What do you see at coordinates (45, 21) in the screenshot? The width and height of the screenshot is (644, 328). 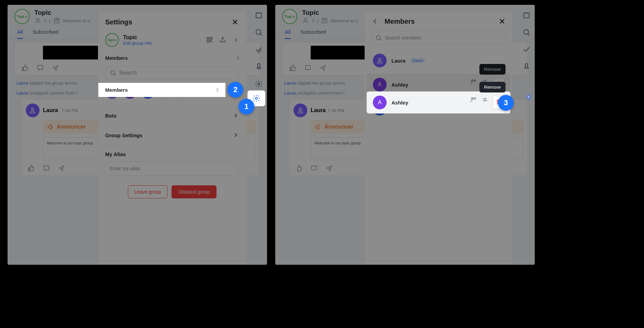 I see `member-count: 3` at bounding box center [45, 21].